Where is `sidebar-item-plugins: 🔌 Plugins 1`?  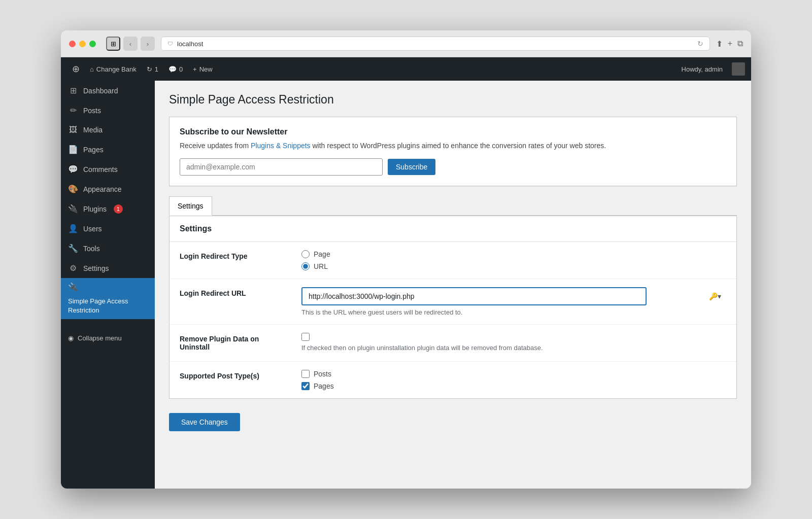
sidebar-item-plugins: 🔌 Plugins 1 is located at coordinates (108, 209).